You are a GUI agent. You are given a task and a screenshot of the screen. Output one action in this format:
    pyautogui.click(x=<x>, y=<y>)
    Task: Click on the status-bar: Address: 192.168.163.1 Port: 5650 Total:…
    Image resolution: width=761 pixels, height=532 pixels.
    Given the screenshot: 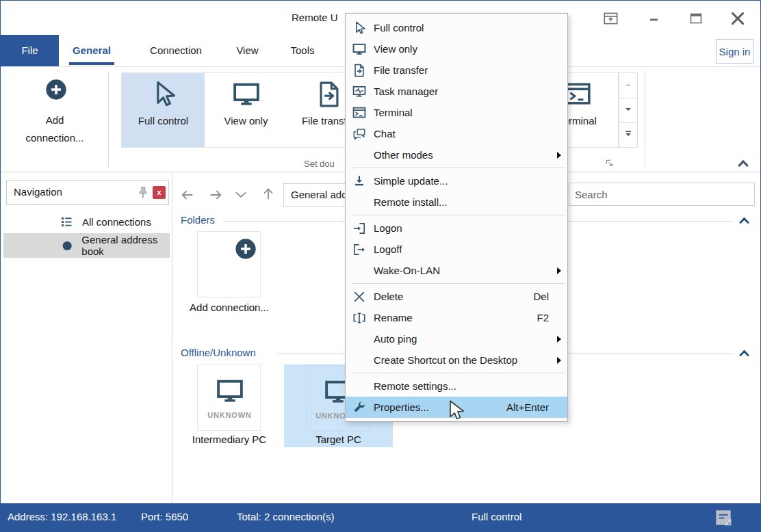 What is the action you would take?
    pyautogui.click(x=380, y=518)
    